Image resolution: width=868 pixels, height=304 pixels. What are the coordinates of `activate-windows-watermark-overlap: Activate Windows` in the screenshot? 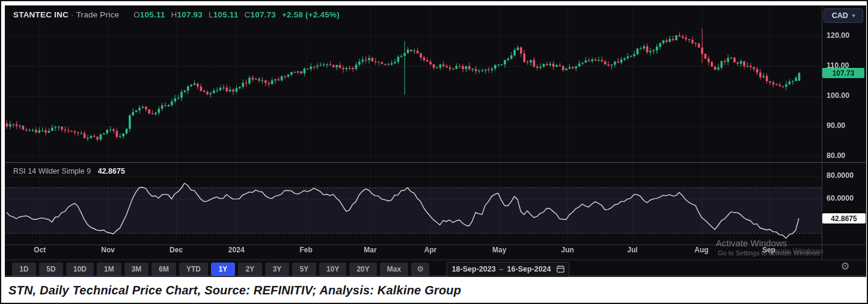 It's located at (793, 251).